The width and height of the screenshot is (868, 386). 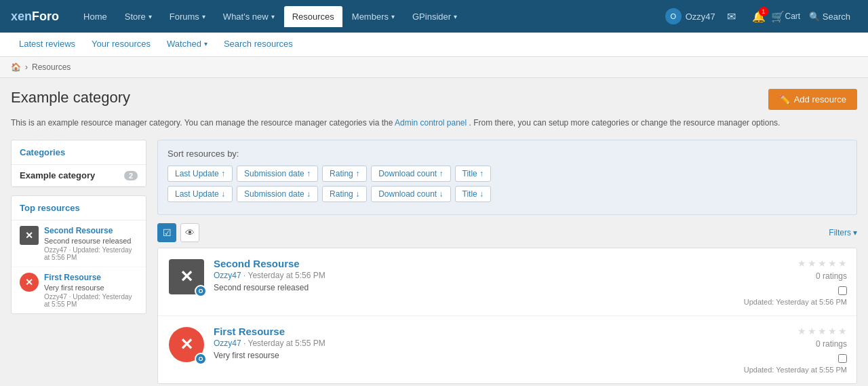 What do you see at coordinates (47, 45) in the screenshot?
I see `subnav-latest-reviews: Latest reviews` at bounding box center [47, 45].